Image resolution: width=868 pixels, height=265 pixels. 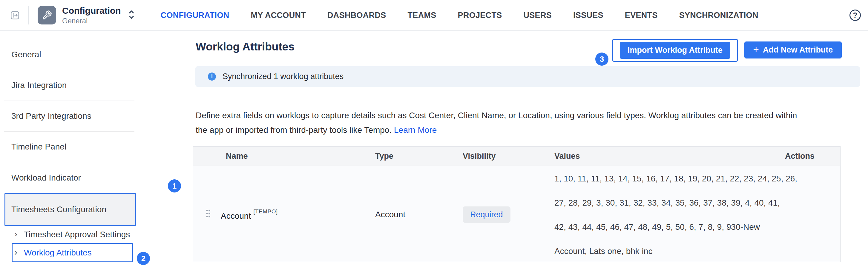 What do you see at coordinates (675, 50) in the screenshot?
I see `annotation-step-3-box: Import Worklog Attribute` at bounding box center [675, 50].